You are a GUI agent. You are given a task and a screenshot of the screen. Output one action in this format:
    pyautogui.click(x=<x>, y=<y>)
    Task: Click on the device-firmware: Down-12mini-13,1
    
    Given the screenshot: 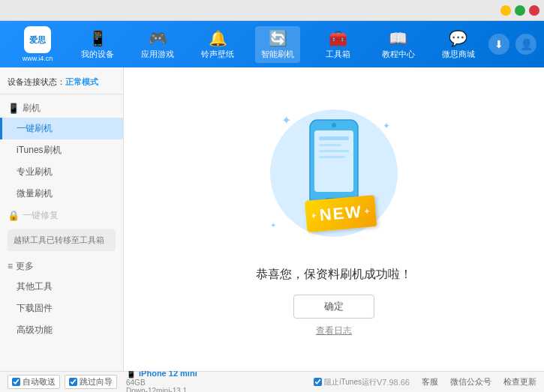 What is the action you would take?
    pyautogui.click(x=162, y=390)
    